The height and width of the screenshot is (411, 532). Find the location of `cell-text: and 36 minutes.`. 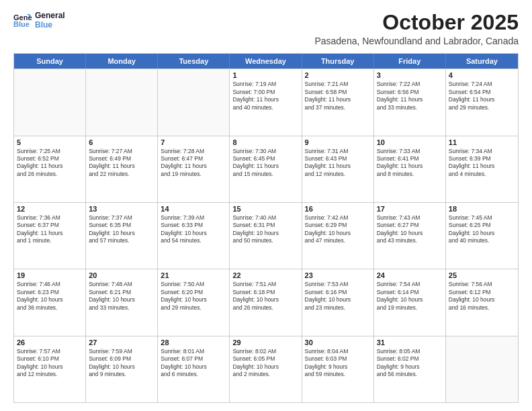

cell-text: and 36 minutes. is located at coordinates (50, 308).